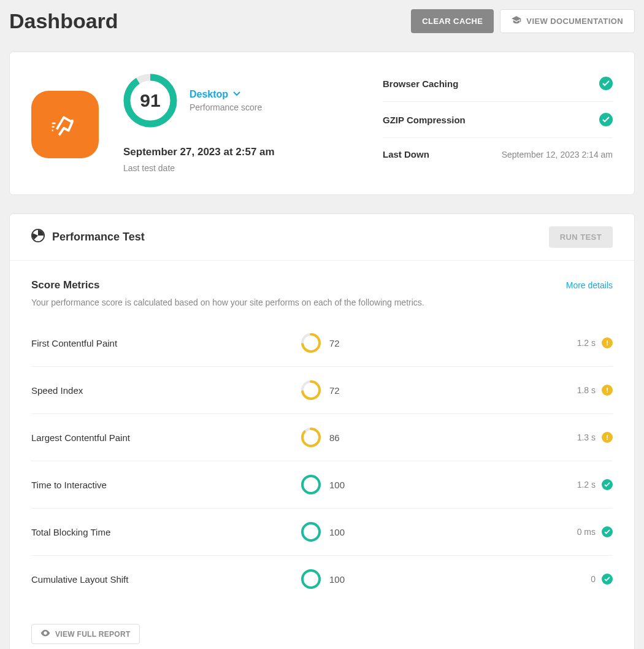 The height and width of the screenshot is (649, 644). Describe the element at coordinates (498, 148) in the screenshot. I see `last-down-row: Last Down September 12, 2023 2:14 am` at that location.